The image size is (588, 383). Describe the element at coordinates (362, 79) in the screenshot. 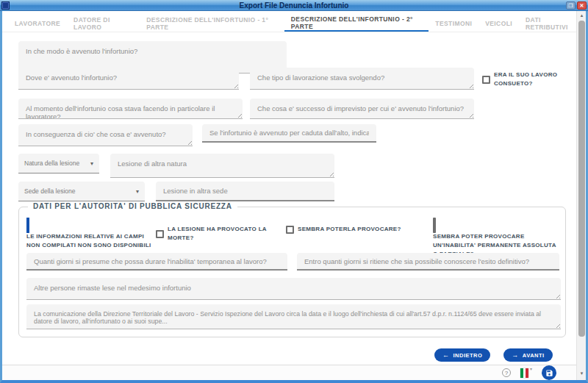

I see `tipo-lavorazione-textarea` at that location.